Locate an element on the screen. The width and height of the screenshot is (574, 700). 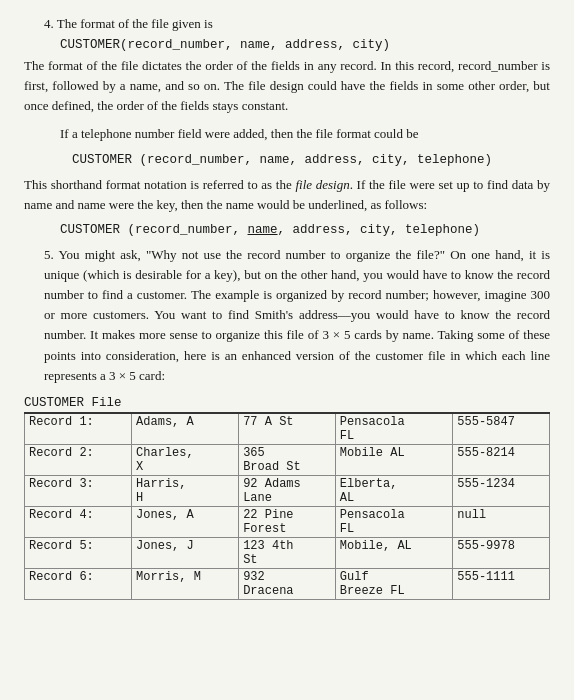
table-cell: Jones, J is located at coordinates (186, 552).